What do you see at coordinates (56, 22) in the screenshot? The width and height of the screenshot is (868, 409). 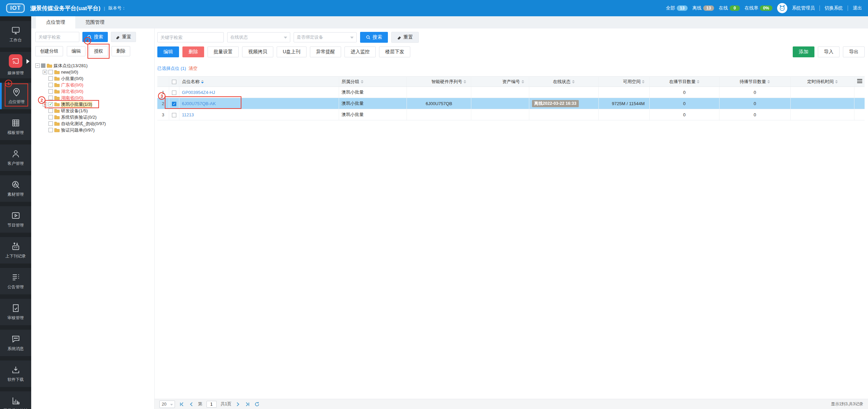 I see `tab-point-management: 点位管理` at bounding box center [56, 22].